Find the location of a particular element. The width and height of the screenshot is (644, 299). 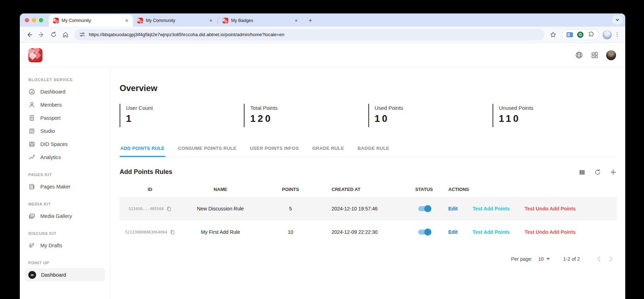

stat-label: Used Points is located at coordinates (434, 108).